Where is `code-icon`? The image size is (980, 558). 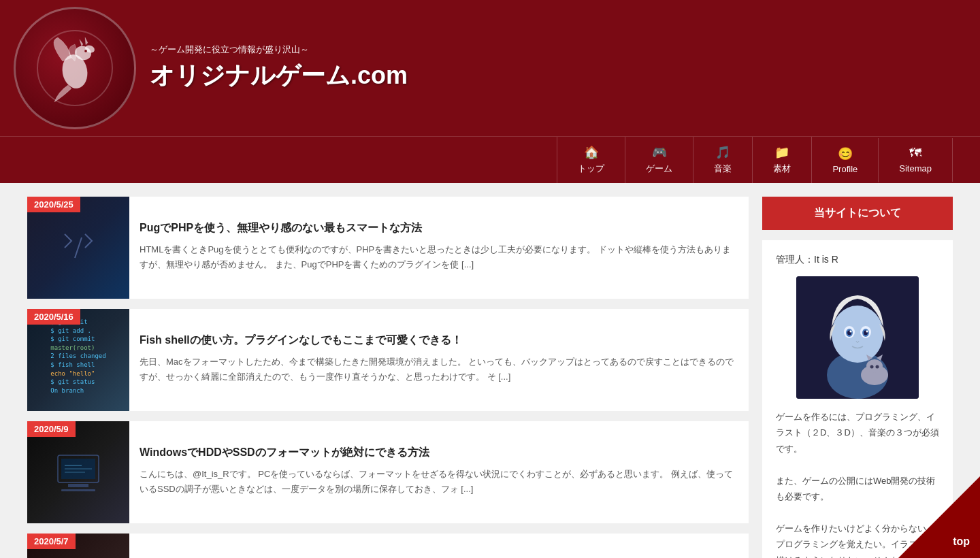
code-icon is located at coordinates (78, 248).